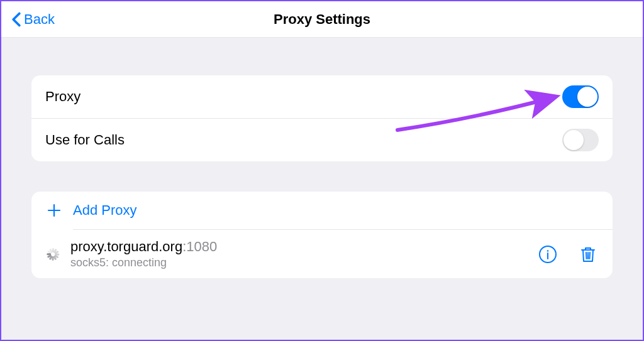  I want to click on navigation-bar: Back Proxy Settings, so click(322, 19).